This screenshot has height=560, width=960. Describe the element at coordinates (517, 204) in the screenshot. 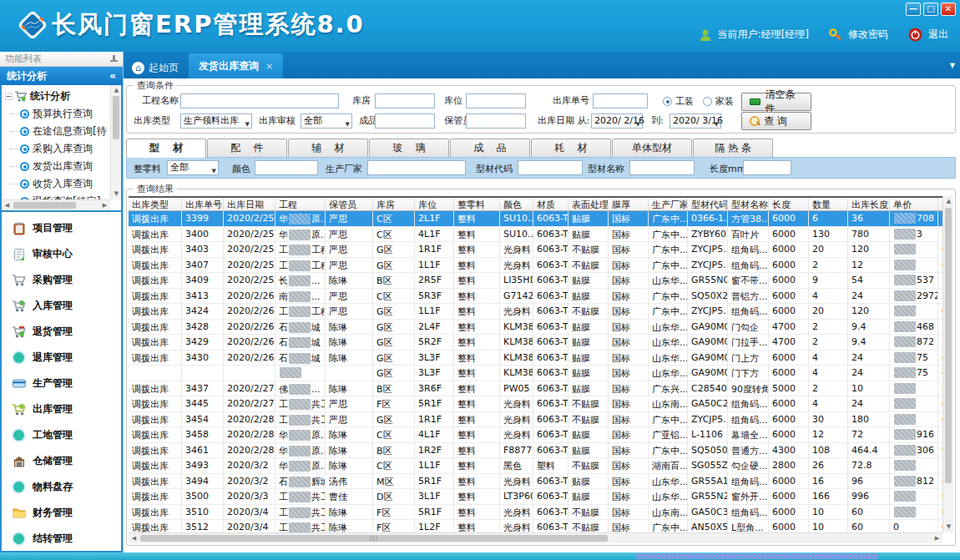

I see `column-header-color: 颜色` at that location.